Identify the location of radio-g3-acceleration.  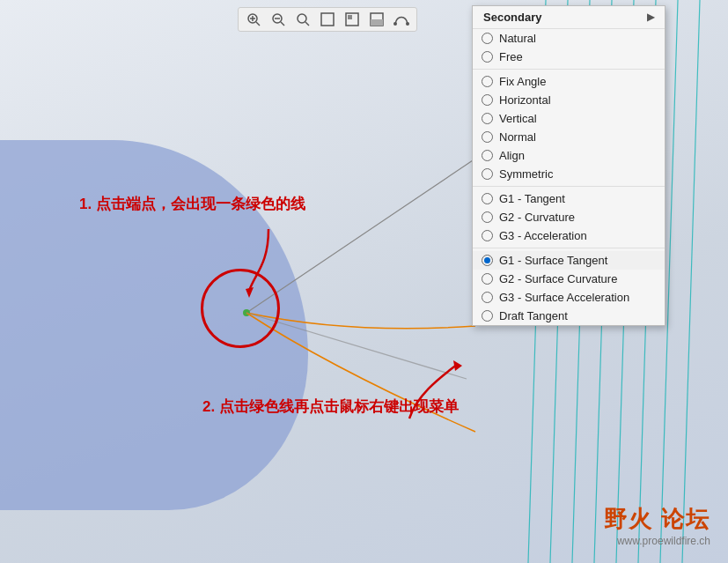
(488, 236).